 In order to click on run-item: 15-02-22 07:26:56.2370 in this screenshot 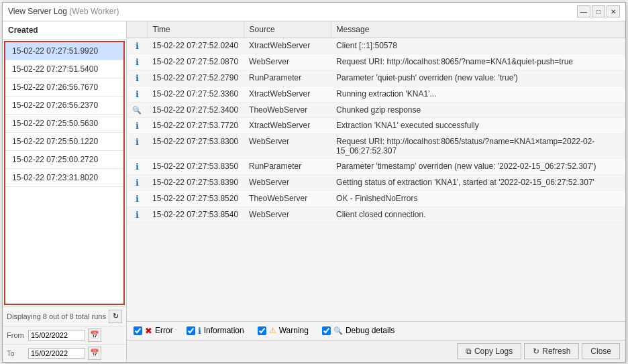, I will do `click(64, 106)`.